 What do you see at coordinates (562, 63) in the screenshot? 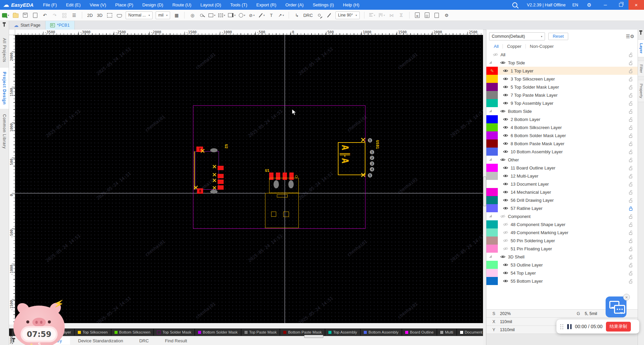
I see `layer-group-top-side: Top Side` at bounding box center [562, 63].